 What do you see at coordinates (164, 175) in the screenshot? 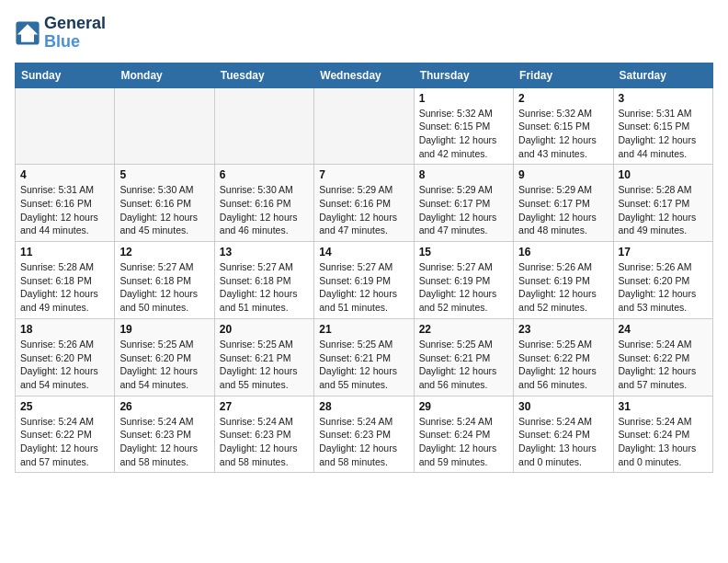
I see `day-number: 5` at bounding box center [164, 175].